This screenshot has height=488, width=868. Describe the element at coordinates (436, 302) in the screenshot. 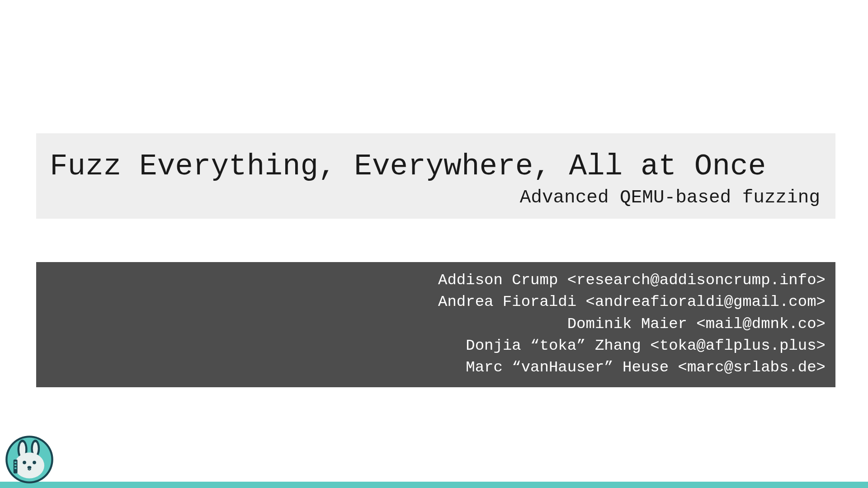

I see `author-line: Andrea Fioraldi <andreafioraldi@gmail.co…` at that location.